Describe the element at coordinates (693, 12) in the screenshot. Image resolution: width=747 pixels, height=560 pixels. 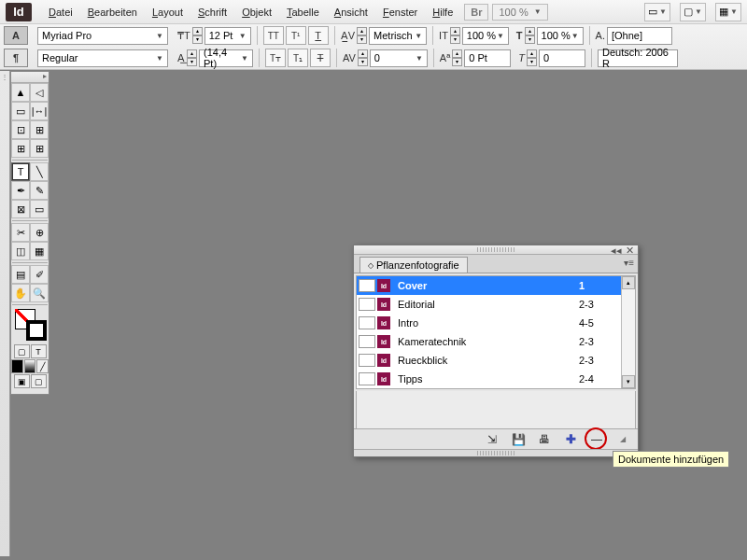
I see `view-mode-2: ▢▼` at that location.